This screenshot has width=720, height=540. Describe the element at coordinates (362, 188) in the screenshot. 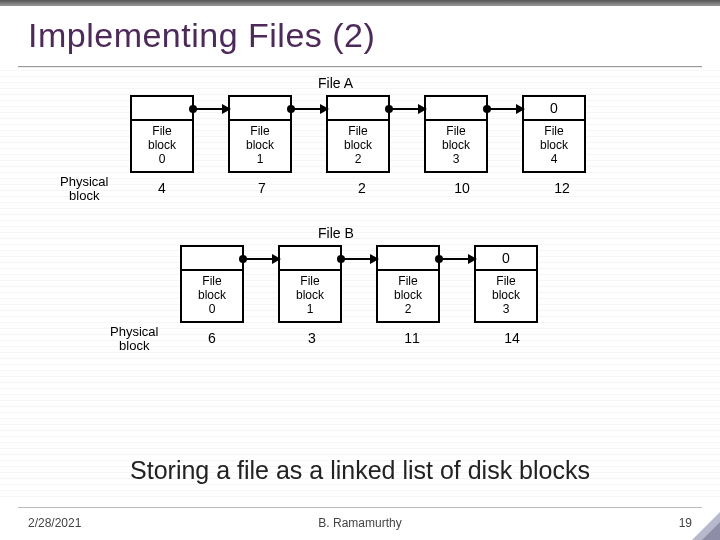

I see `phys-num: 2` at that location.